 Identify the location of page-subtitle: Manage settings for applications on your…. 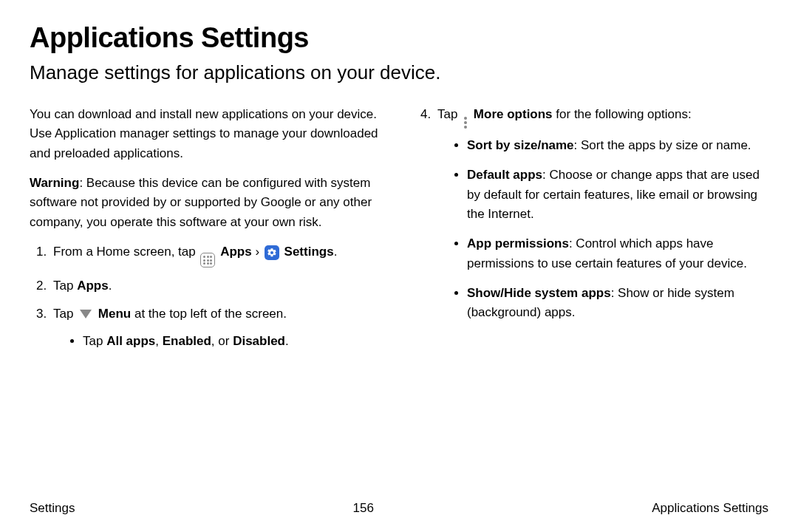
(399, 72).